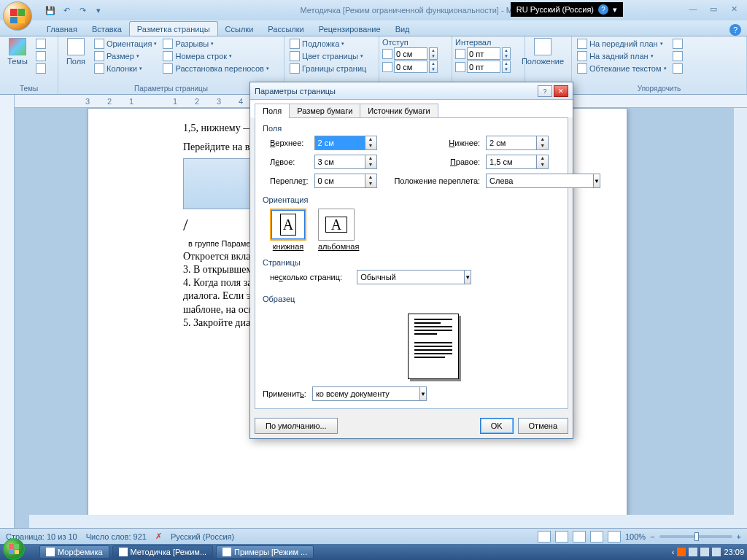  Describe the element at coordinates (125, 44) in the screenshot. I see `orientation-button: Ориентация▾` at that location.